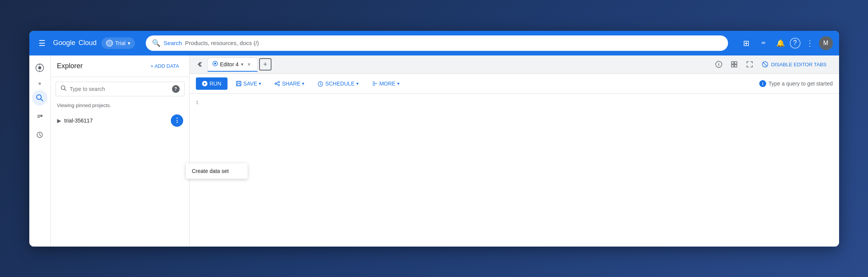 The width and height of the screenshot is (868, 277). I want to click on project-name-label: trial-356117, so click(79, 121).